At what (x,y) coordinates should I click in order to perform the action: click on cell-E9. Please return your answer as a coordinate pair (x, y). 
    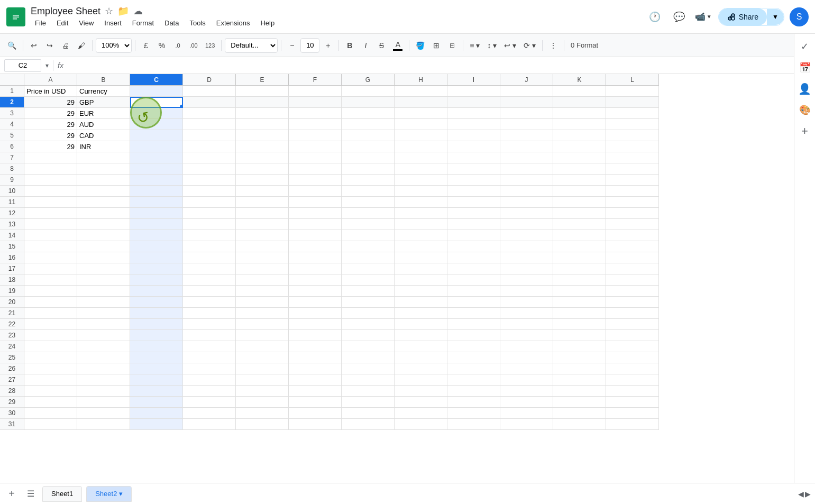
    Looking at the image, I should click on (262, 180).